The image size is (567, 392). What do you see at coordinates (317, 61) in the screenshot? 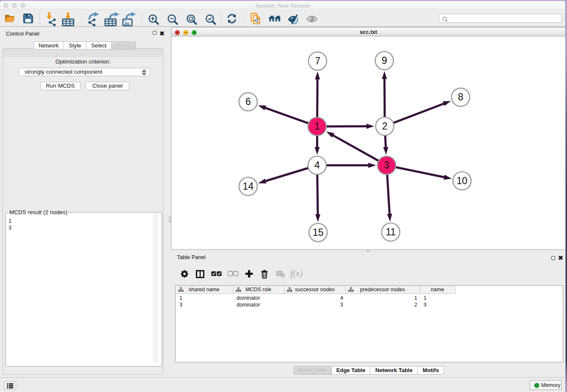
I see `svg-text: 7` at bounding box center [317, 61].